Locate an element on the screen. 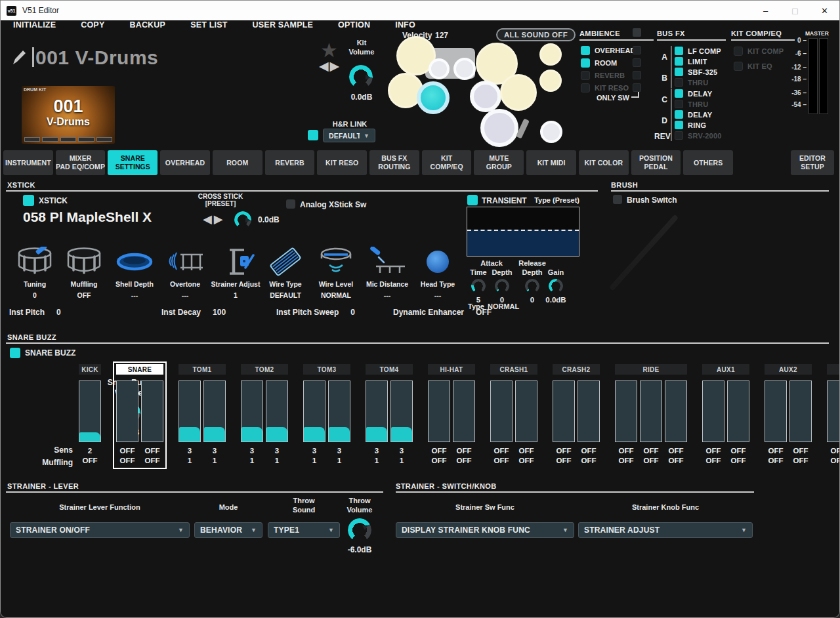 The width and height of the screenshot is (840, 618). xstick-inst-name: 058 Pl MapleShell X is located at coordinates (87, 217).